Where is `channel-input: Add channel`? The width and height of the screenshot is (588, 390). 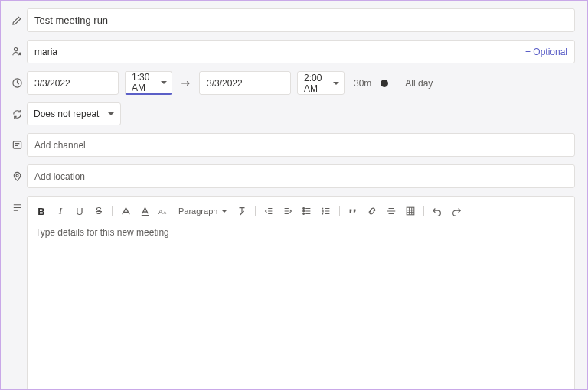
channel-input: Add channel is located at coordinates (301, 145).